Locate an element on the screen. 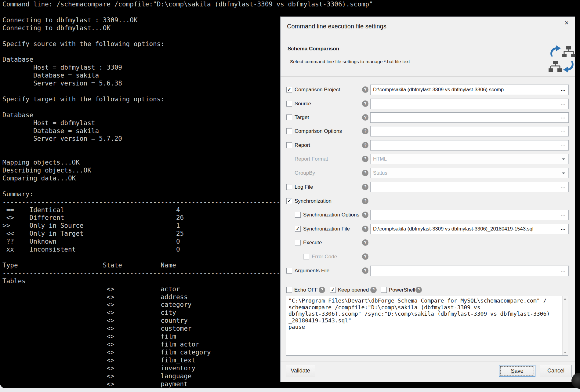  button-label: alidate is located at coordinates (302, 371).